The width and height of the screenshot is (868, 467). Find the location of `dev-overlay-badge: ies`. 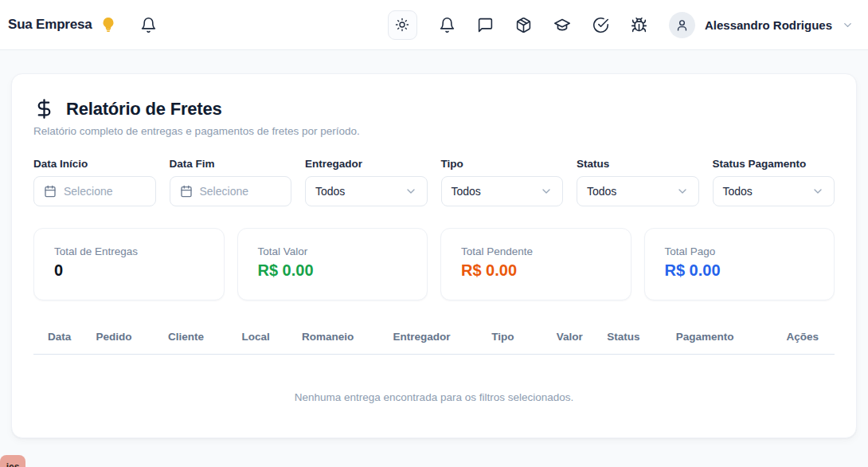

dev-overlay-badge: ies is located at coordinates (13, 461).